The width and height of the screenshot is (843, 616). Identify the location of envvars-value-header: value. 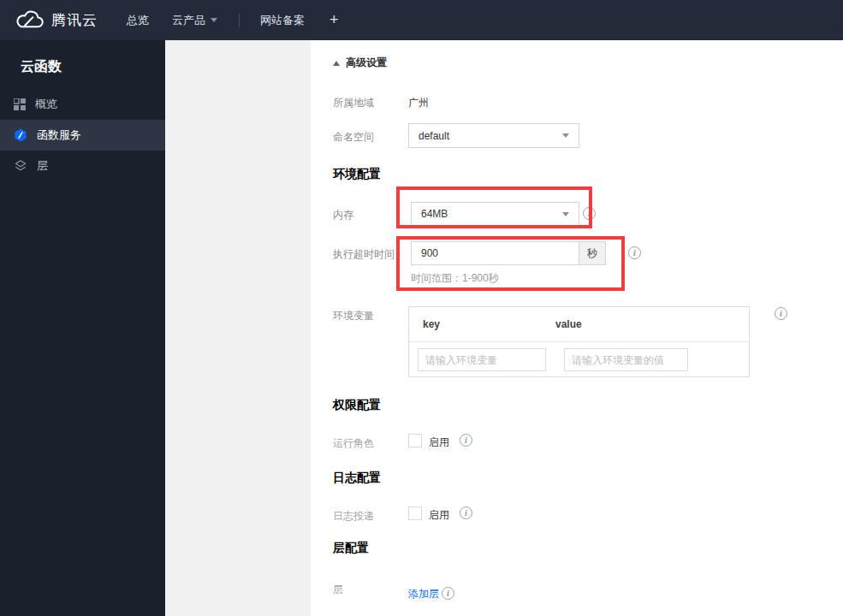
(568, 324).